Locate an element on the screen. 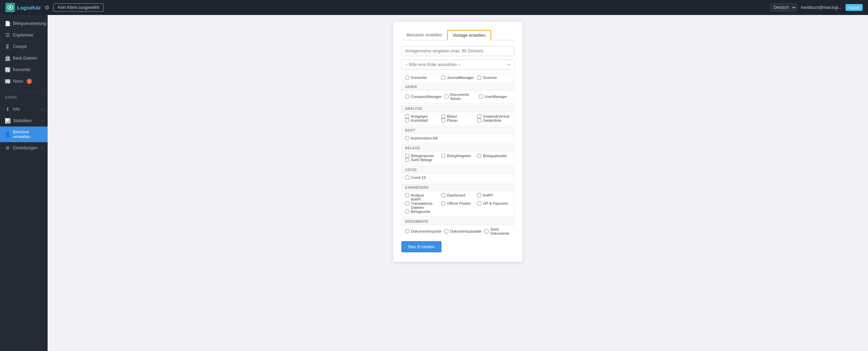 Image resolution: width=868 pixels, height=351 pixels. topbar-left: LogisthAI ⚙ Kein Klient ausgewählt is located at coordinates (54, 7).